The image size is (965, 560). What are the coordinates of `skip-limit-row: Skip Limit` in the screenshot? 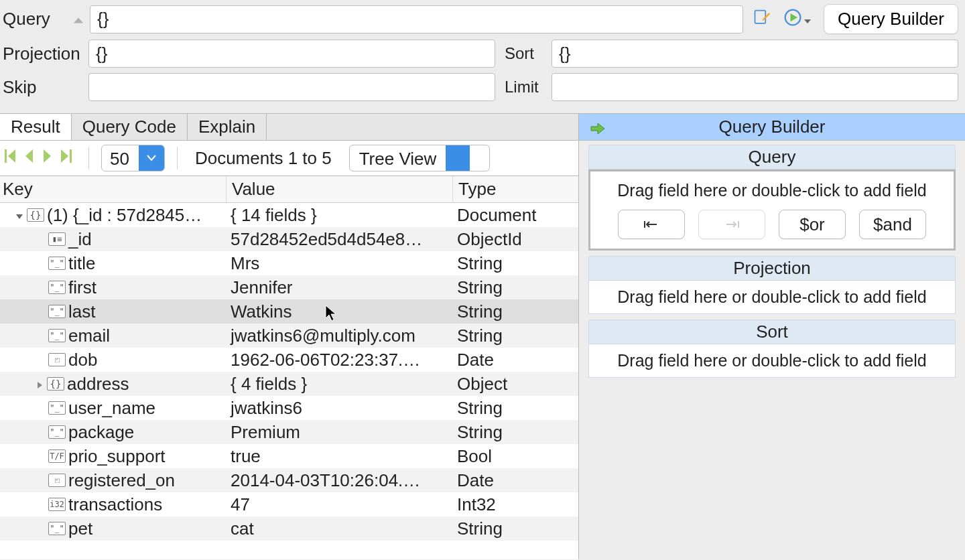 It's located at (479, 87).